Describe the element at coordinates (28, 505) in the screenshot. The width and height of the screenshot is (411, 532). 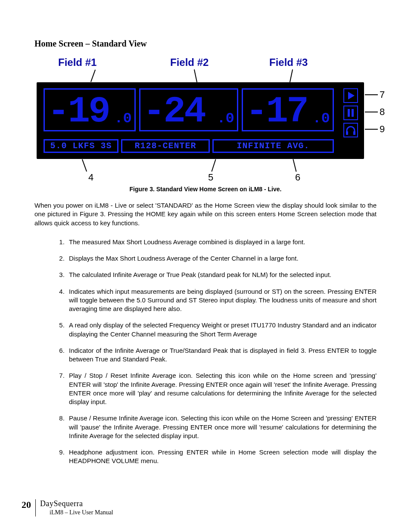
I see `page-number: 20` at that location.